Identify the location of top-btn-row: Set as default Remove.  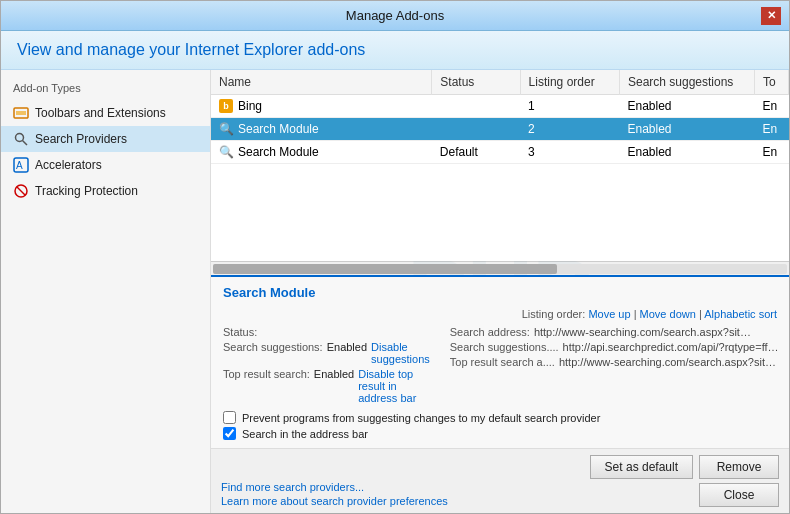
(684, 467).